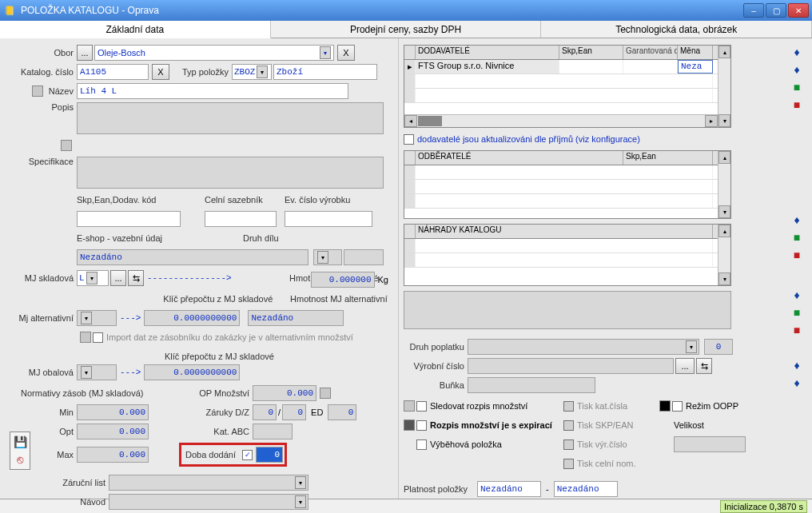  What do you see at coordinates (283, 238) in the screenshot?
I see `lbl-druh-dilu: Druh dílu` at bounding box center [283, 238].